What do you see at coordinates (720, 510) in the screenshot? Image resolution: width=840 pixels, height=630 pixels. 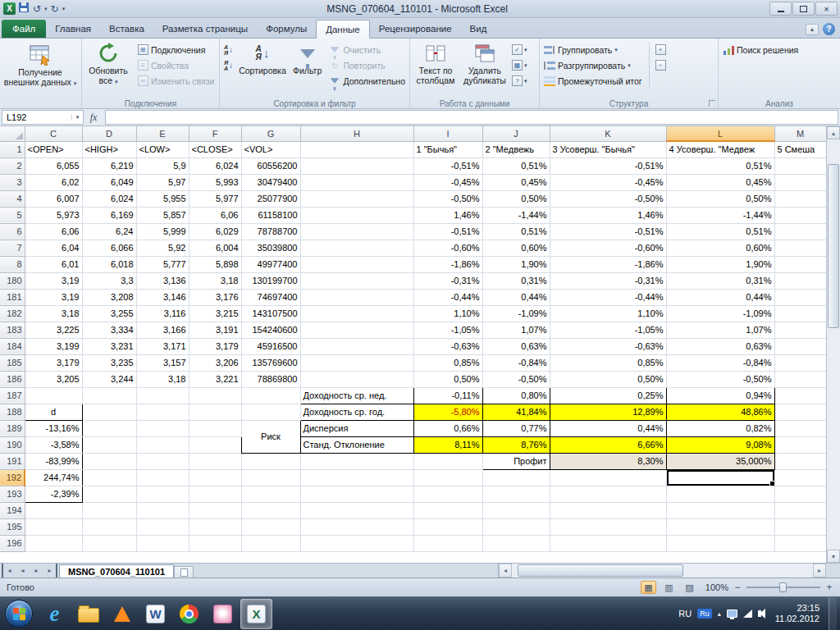 I see `cell-L194` at bounding box center [720, 510].